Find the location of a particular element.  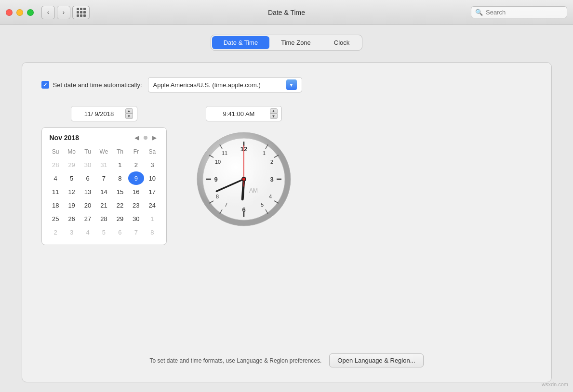

calendar-day: 16 is located at coordinates (136, 192).